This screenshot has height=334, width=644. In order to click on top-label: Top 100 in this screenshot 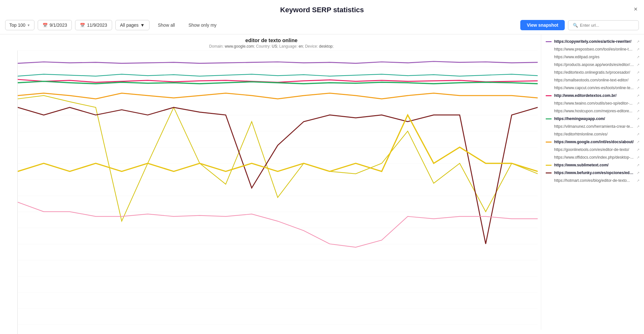, I will do `click(17, 25)`.